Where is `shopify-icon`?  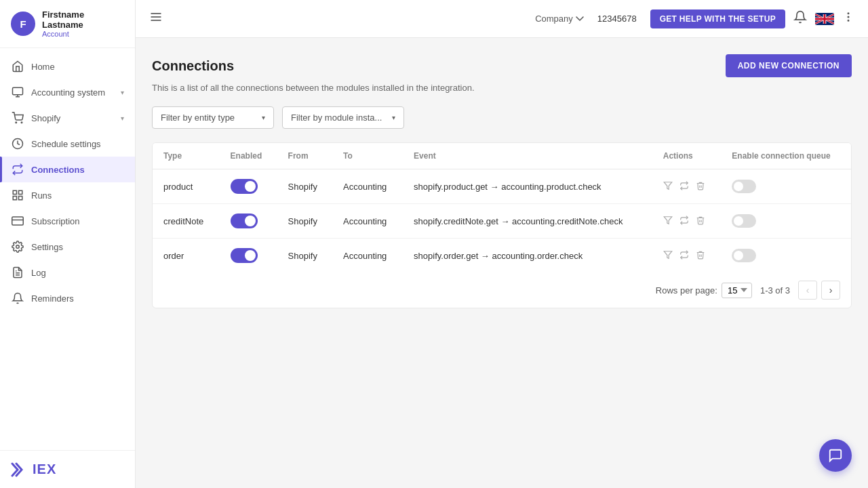
shopify-icon is located at coordinates (18, 118).